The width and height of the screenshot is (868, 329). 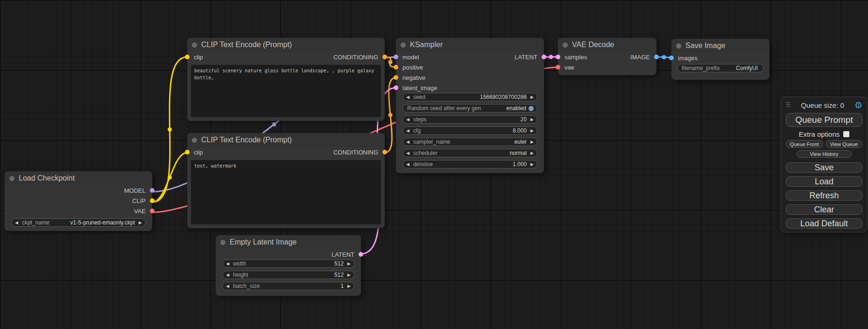 What do you see at coordinates (396, 77) in the screenshot?
I see `input-slot-negative-dot` at bounding box center [396, 77].